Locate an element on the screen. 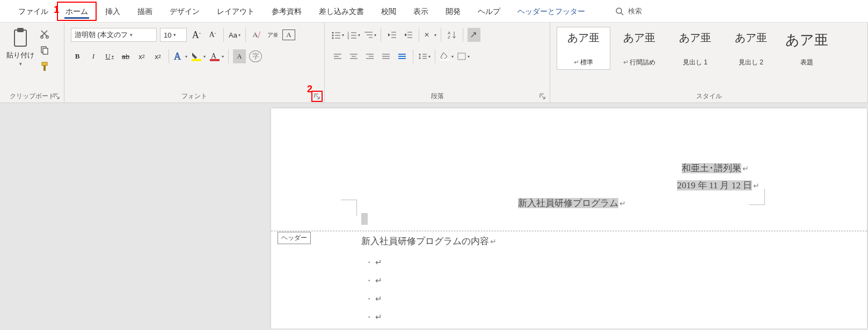 This screenshot has height=330, width=868. bold-button: B is located at coordinates (77, 56).